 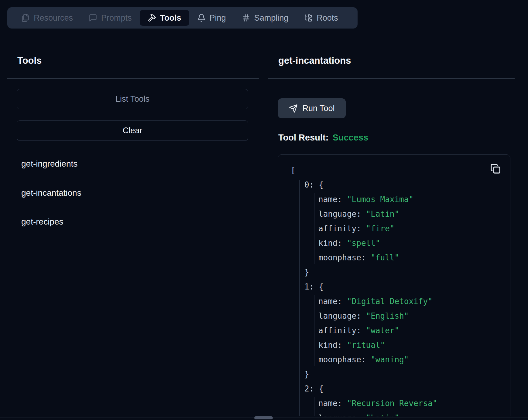 What do you see at coordinates (314, 185) in the screenshot?
I see `json-line: 0: {` at bounding box center [314, 185].